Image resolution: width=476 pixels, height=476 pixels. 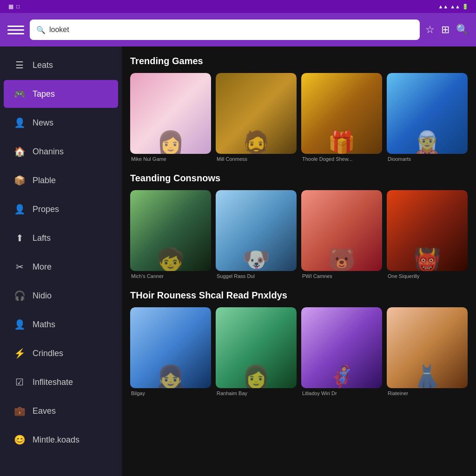 I want to click on sidebar-item-ohanins: 🏠 Ohanins, so click(x=61, y=152).